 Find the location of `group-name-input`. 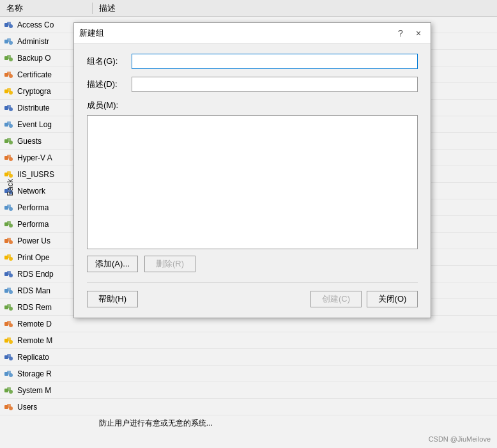

group-name-input is located at coordinates (275, 61).